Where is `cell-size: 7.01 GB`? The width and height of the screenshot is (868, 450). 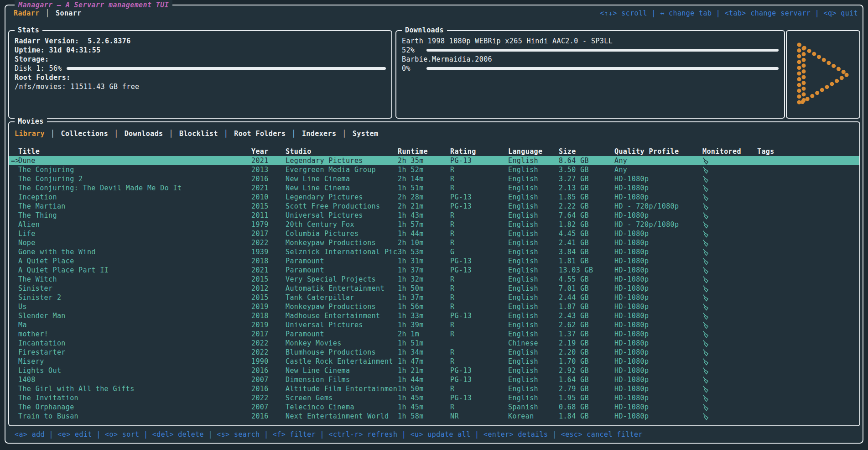
cell-size: 7.01 GB is located at coordinates (587, 288).